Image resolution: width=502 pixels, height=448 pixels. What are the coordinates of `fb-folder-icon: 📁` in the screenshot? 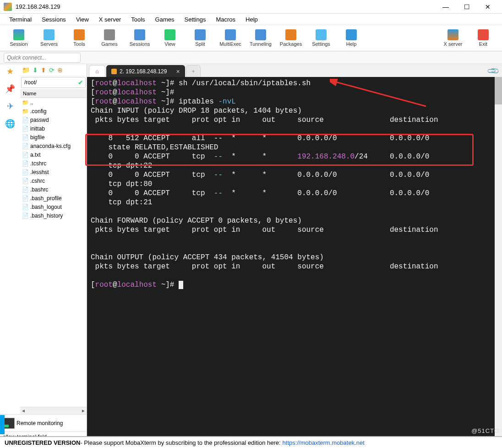 It's located at (26, 70).